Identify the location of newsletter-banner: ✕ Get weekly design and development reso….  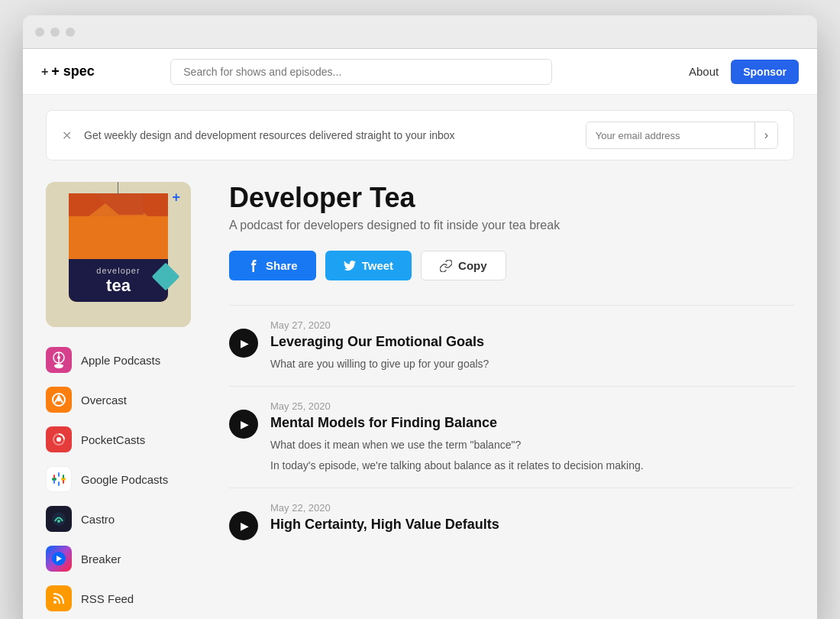
(420, 135).